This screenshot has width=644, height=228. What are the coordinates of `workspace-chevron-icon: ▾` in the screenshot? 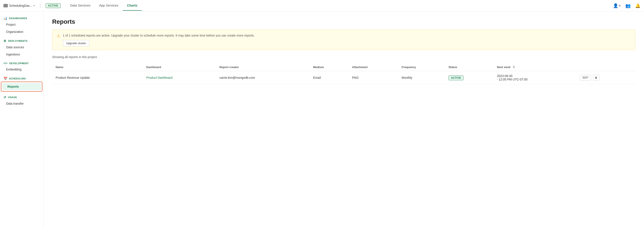 It's located at (34, 6).